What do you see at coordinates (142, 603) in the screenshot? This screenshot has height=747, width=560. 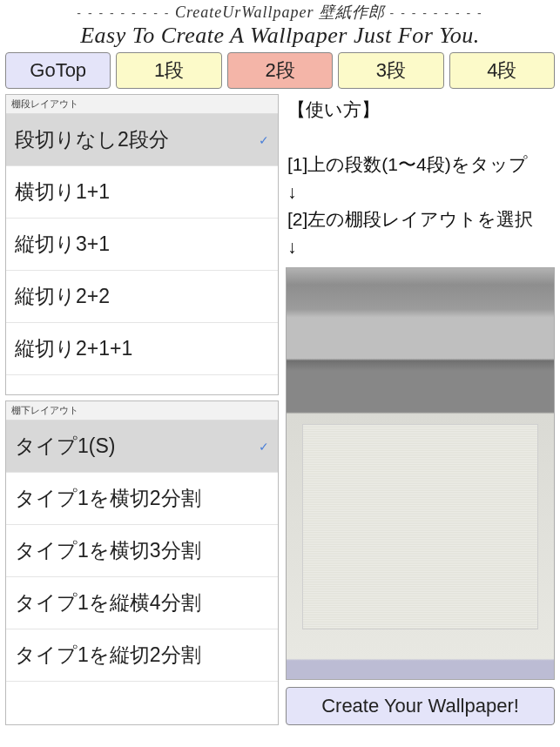 I see `list-item: タイプ1を縦横4分割` at bounding box center [142, 603].